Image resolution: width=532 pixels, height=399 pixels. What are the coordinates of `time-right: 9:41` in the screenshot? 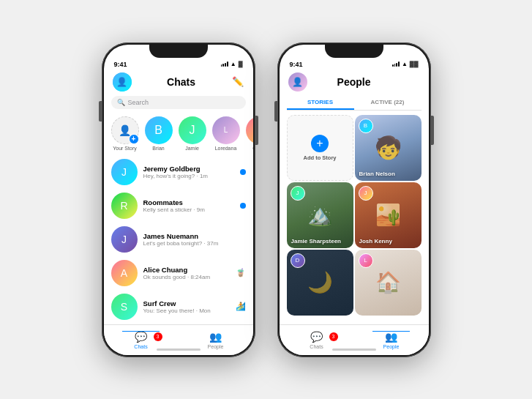 It's located at (296, 64).